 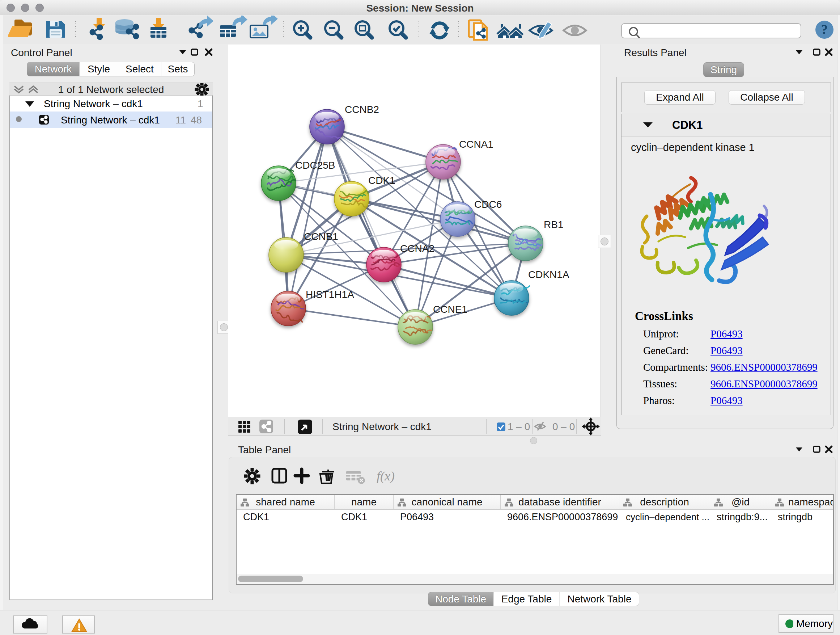 I want to click on svg-text: CDC6, so click(x=488, y=204).